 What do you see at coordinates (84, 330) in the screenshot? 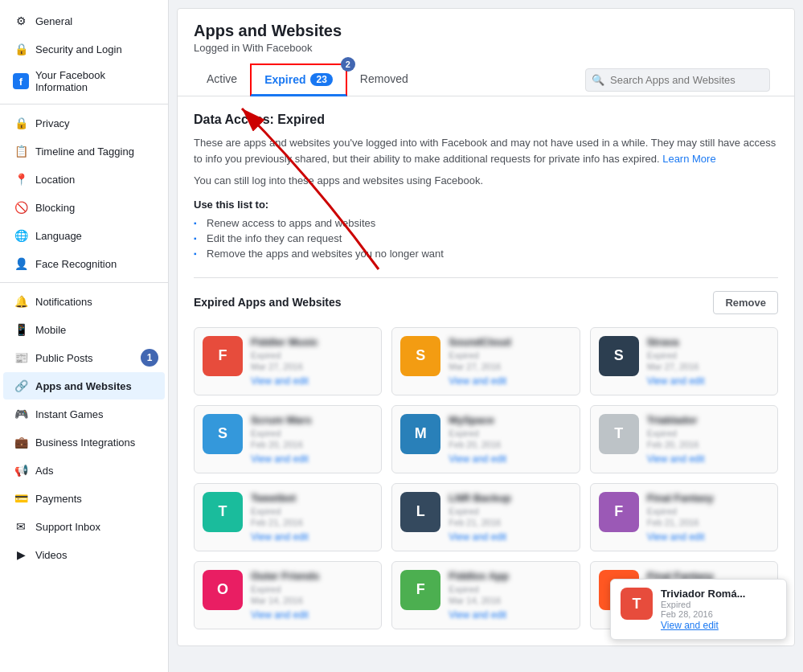
I see `sidebar-item-mobile: 📱 Mobile` at bounding box center [84, 330].